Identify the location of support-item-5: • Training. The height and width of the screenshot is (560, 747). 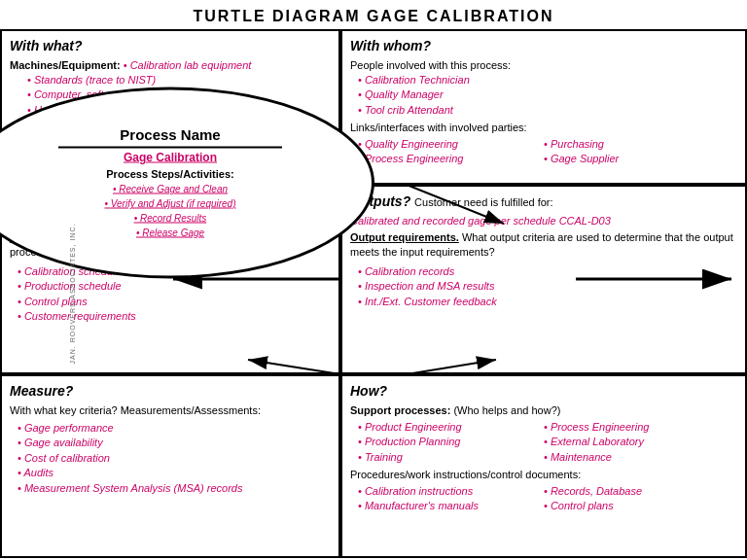
(451, 457).